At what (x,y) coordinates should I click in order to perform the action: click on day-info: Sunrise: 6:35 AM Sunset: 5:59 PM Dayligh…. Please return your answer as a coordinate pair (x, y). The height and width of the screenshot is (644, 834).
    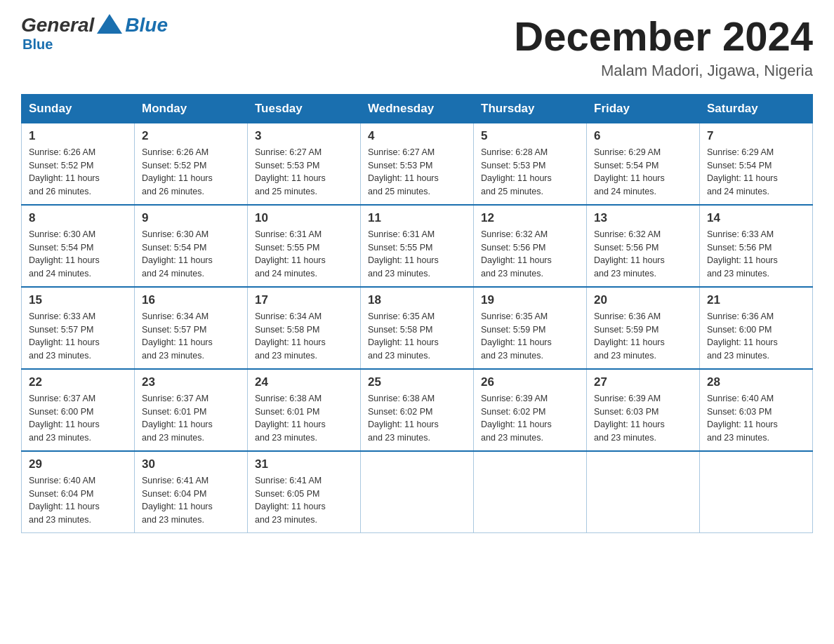
    Looking at the image, I should click on (530, 337).